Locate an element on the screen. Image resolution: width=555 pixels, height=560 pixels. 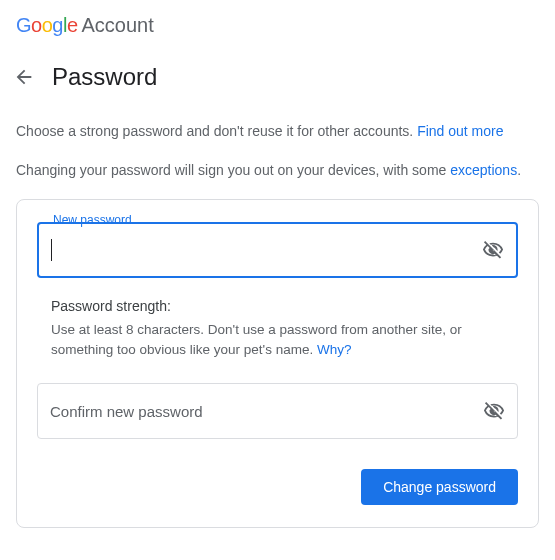
new-password-input is located at coordinates (268, 250).